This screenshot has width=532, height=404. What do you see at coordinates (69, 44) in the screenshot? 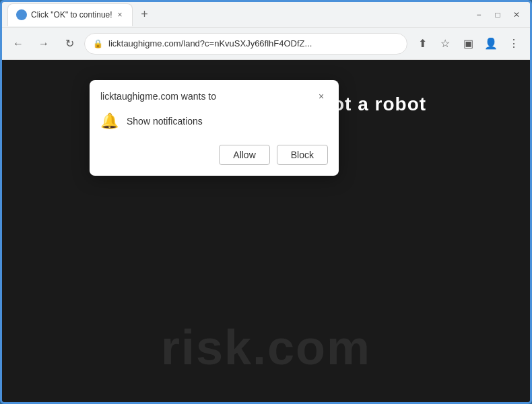
I see `refresh-button: ↻` at bounding box center [69, 44].